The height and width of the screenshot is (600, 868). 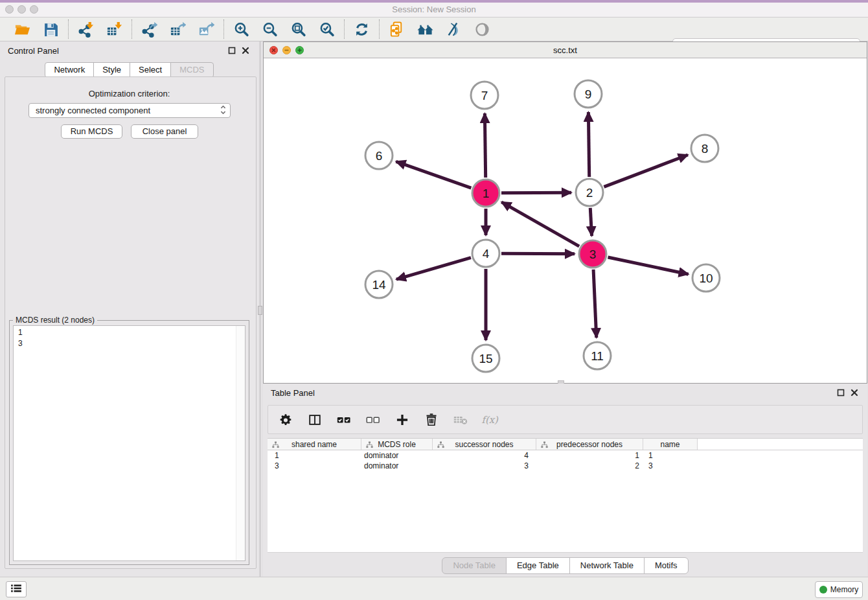 I want to click on node-4: 4, so click(x=486, y=253).